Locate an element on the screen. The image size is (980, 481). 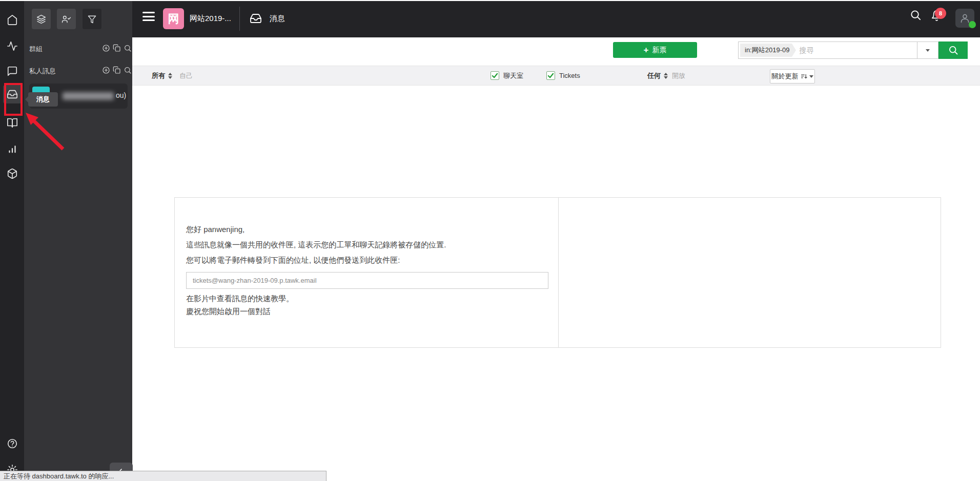
tab-messages-icon is located at coordinates (256, 18).